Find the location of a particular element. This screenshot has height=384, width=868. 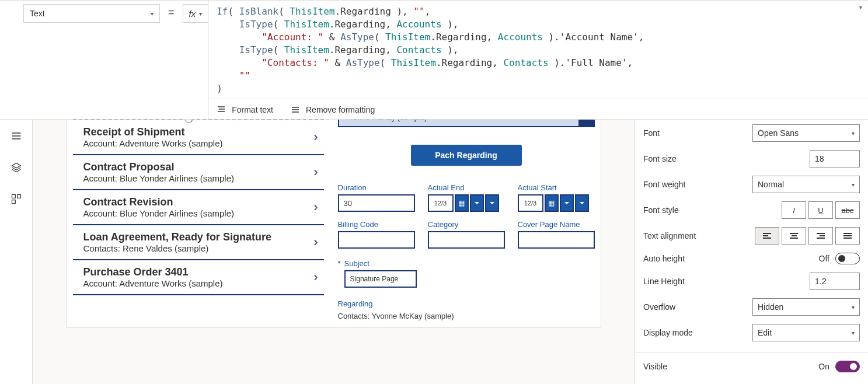

field-actual-start: Actual Start 12/3 ▦ is located at coordinates (556, 197).